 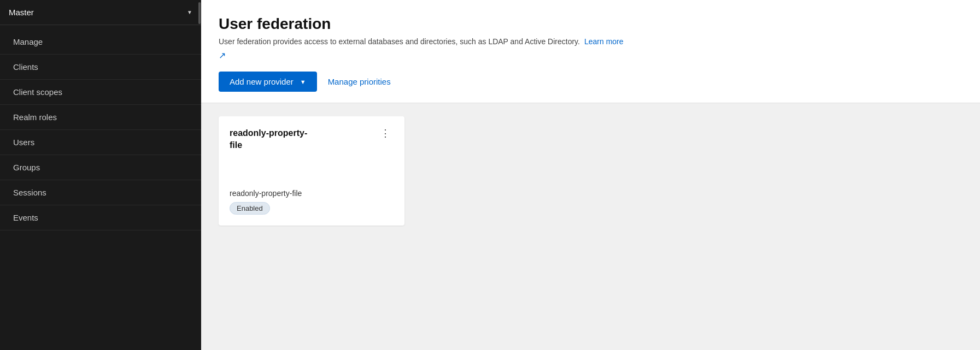 I want to click on sidebar-item-manage: Manage, so click(x=101, y=42).